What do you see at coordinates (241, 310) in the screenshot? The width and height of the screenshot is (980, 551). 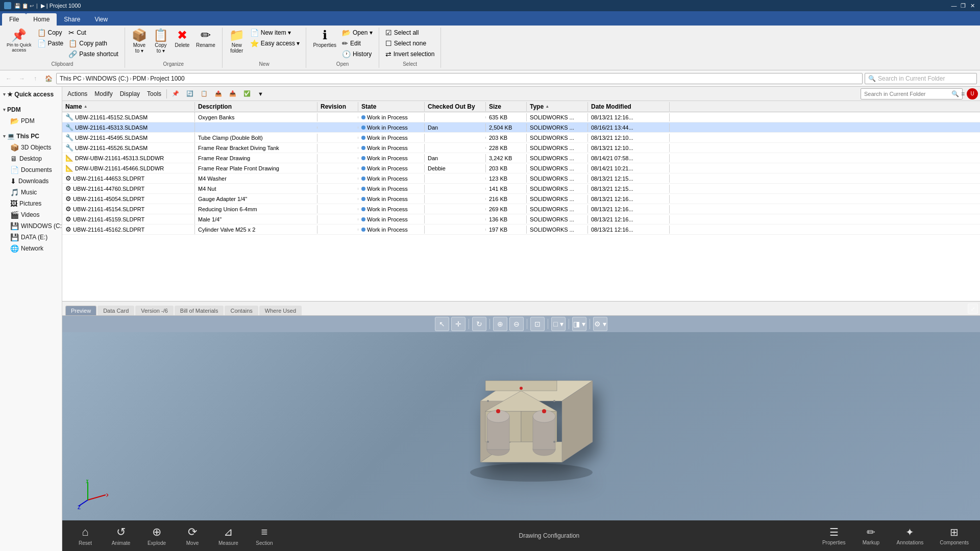 I see `tab-contains: Contains` at bounding box center [241, 310].